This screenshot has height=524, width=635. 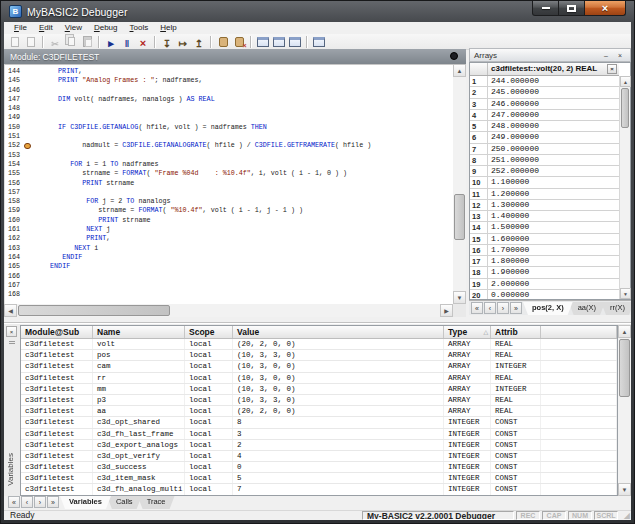 I want to click on code-line: 158 FOR j = 2 TO nanalogs, so click(x=229, y=202).